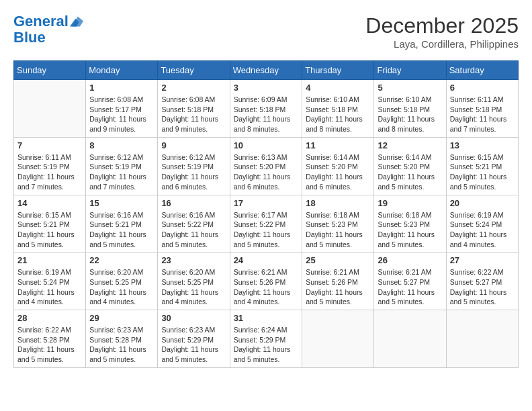 Image resolution: width=532 pixels, height=411 pixels. What do you see at coordinates (266, 339) in the screenshot?
I see `calendar-cell: 31Sunrise: 6:24 AMSunset: 5:29 PMDayligh…` at bounding box center [266, 339].